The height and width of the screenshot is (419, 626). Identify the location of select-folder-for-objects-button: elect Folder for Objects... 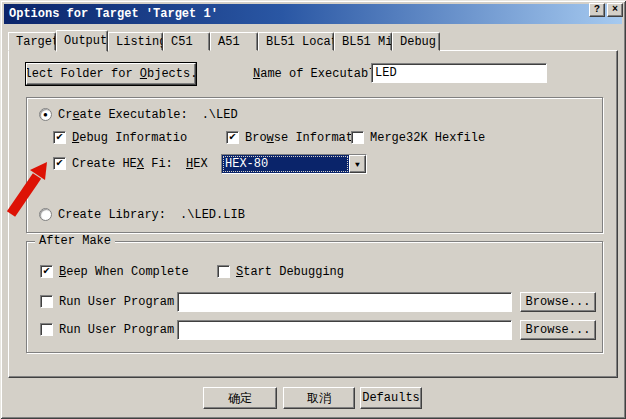
(111, 74).